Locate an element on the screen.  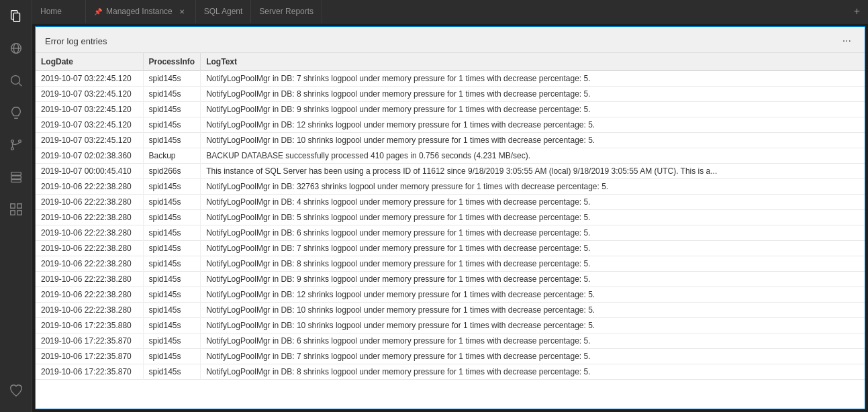
table-cell-4-2: NotifyLogPoolMgr in DB: 10 shrinks logpo… is located at coordinates (533, 141).